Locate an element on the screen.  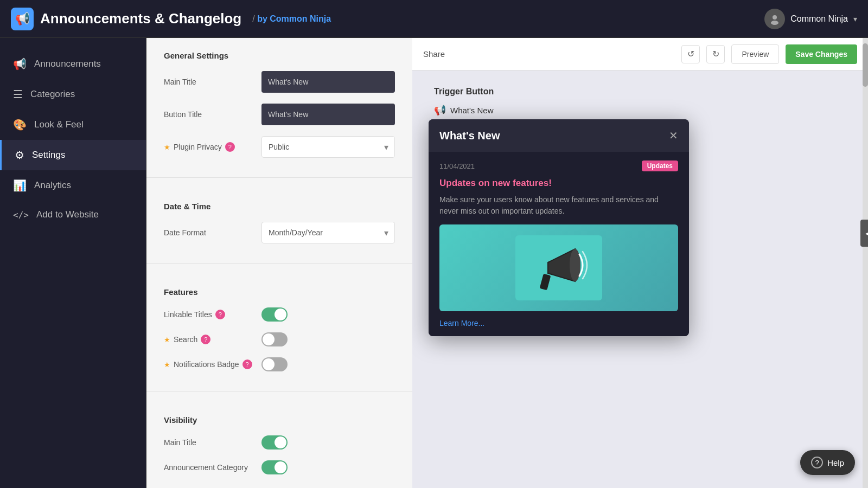
preview-toolbar: Share ↺ ↻ Preview Save Changes is located at coordinates (640, 54).